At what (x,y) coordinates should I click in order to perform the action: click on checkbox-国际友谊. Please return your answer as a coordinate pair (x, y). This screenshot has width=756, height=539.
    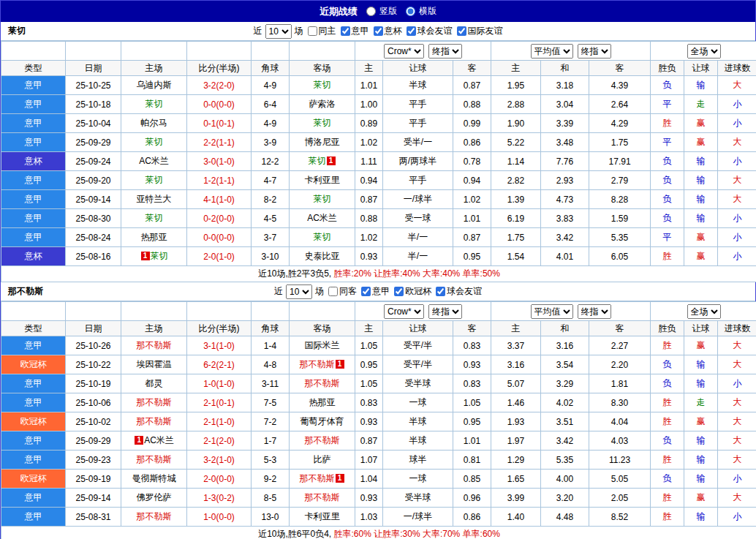
    Looking at the image, I should click on (462, 31).